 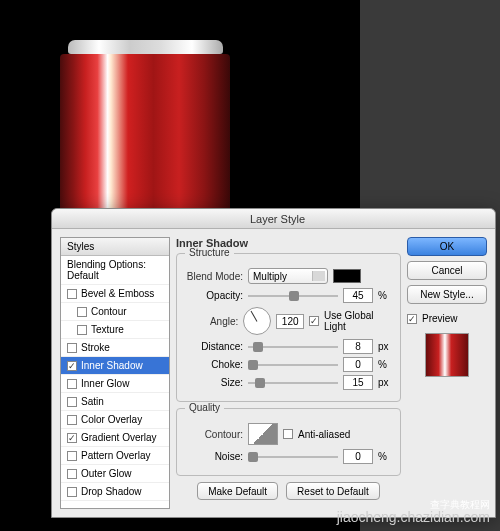 I want to click on distance-slider, so click(x=293, y=347).